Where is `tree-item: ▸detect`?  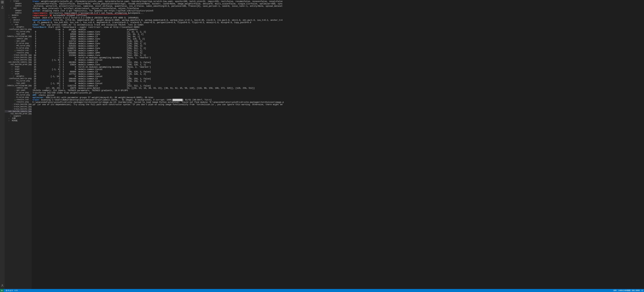
tree-item: ▸detect is located at coordinates (18, 20).